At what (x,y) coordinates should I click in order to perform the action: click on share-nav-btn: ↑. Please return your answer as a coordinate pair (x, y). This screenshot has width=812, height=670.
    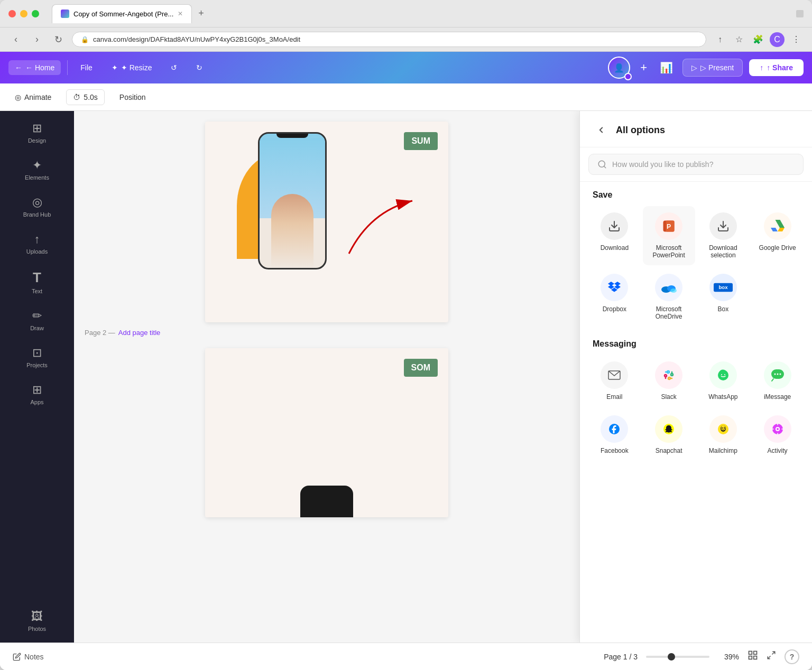
    Looking at the image, I should click on (720, 40).